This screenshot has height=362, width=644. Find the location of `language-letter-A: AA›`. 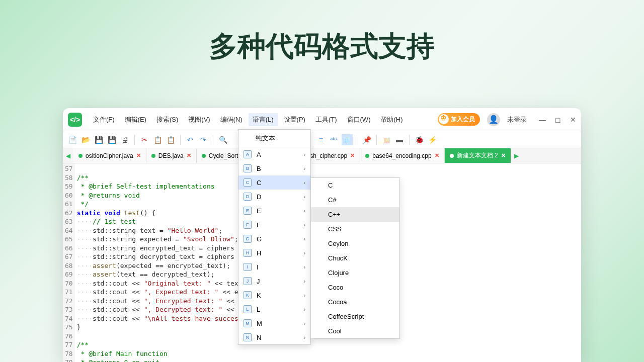

language-letter-A: AA› is located at coordinates (275, 154).